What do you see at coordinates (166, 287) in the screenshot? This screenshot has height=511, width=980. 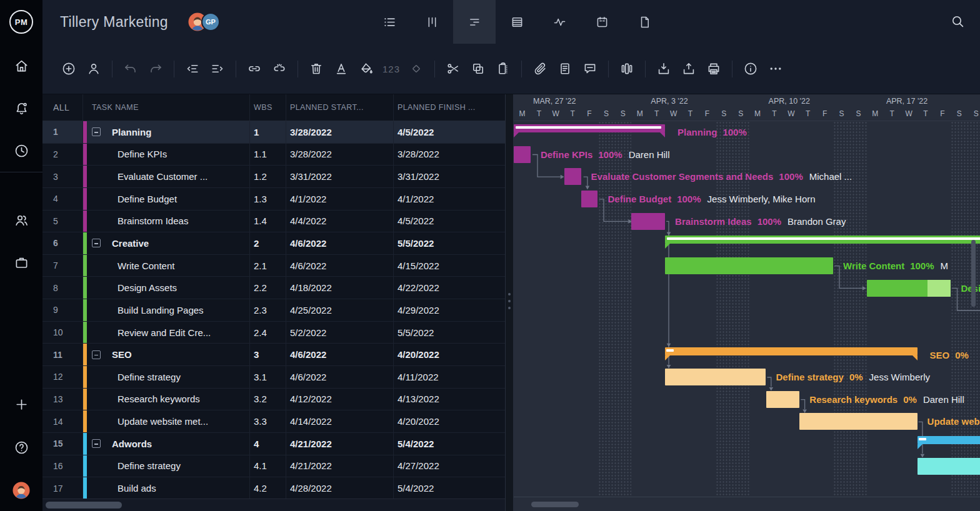 I see `task-name-cell: Design Assets` at bounding box center [166, 287].